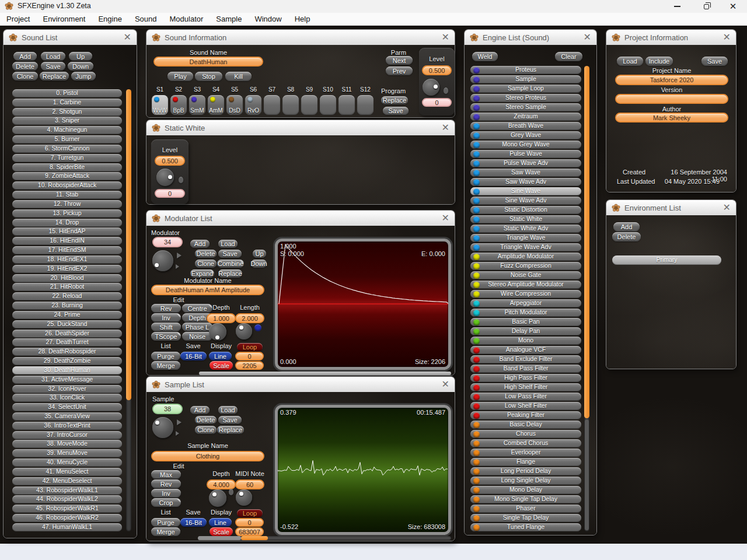 The image size is (747, 560). I want to click on engine-list-item: Single Tap Delay, so click(526, 518).